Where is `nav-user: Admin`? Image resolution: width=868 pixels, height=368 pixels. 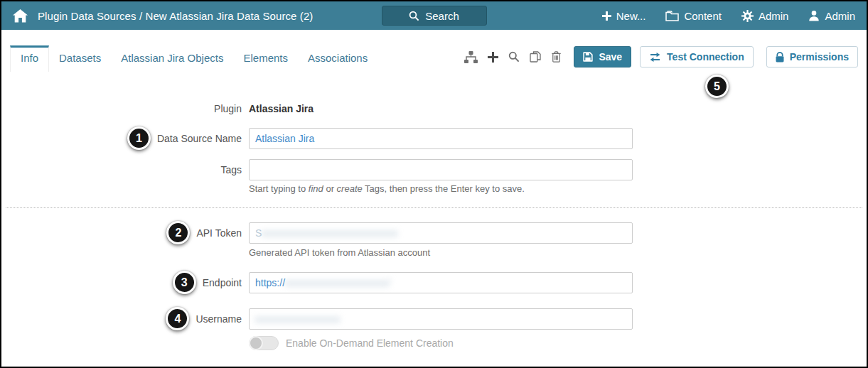
nav-user: Admin is located at coordinates (832, 16).